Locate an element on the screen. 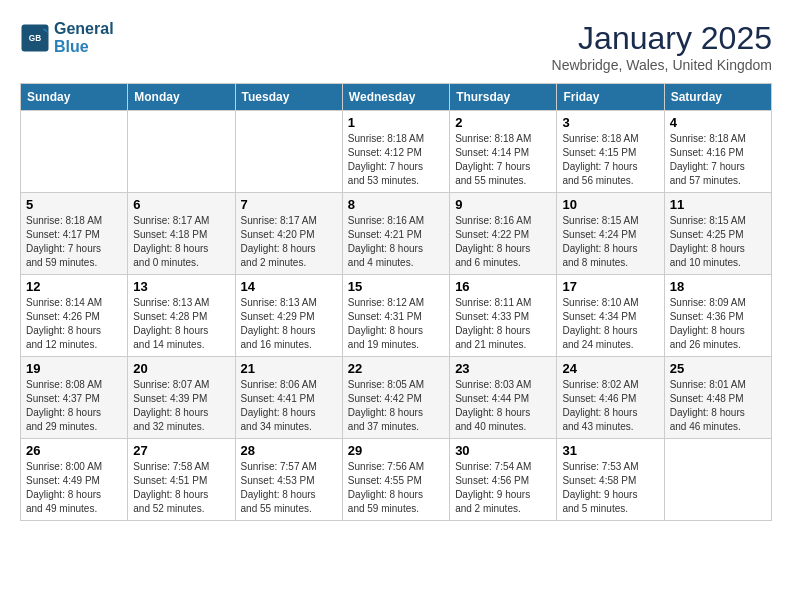 The width and height of the screenshot is (792, 612). day-number: 2 is located at coordinates (503, 122).